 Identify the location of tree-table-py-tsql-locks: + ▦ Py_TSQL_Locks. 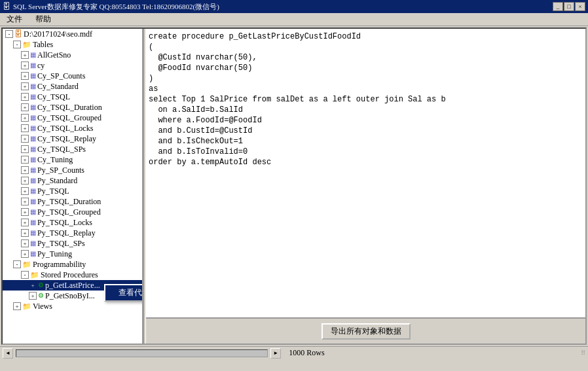
(72, 222).